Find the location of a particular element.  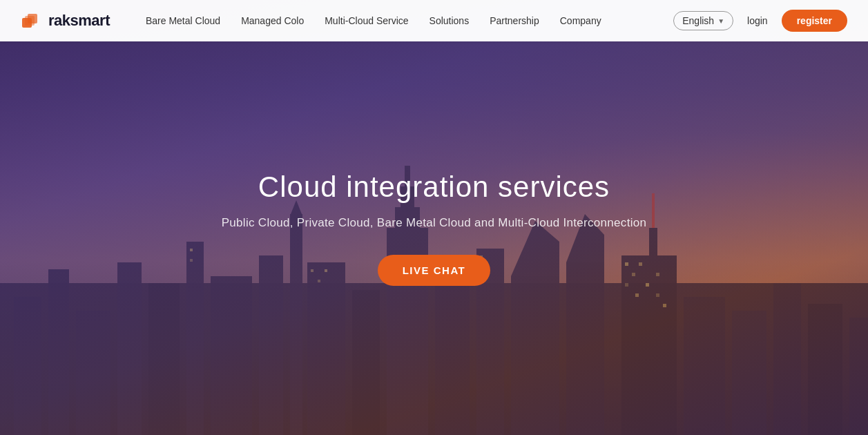

login-button: login is located at coordinates (758, 21).